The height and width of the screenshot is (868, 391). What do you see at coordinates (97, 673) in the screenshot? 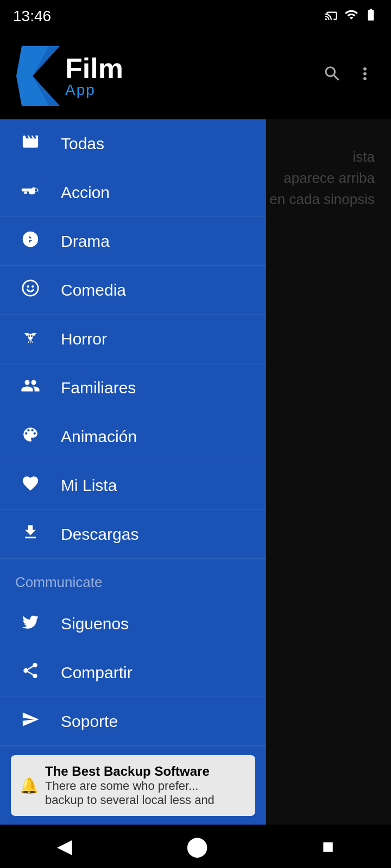
I see `sidebar-item-compartir-label: Compartir` at bounding box center [97, 673].